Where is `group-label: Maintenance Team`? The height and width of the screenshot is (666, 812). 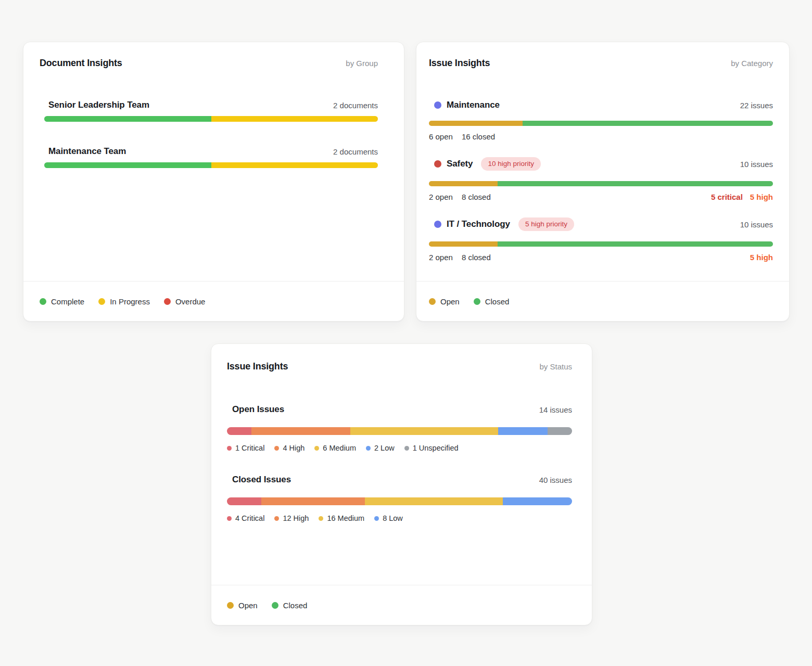
group-label: Maintenance Team is located at coordinates (87, 151).